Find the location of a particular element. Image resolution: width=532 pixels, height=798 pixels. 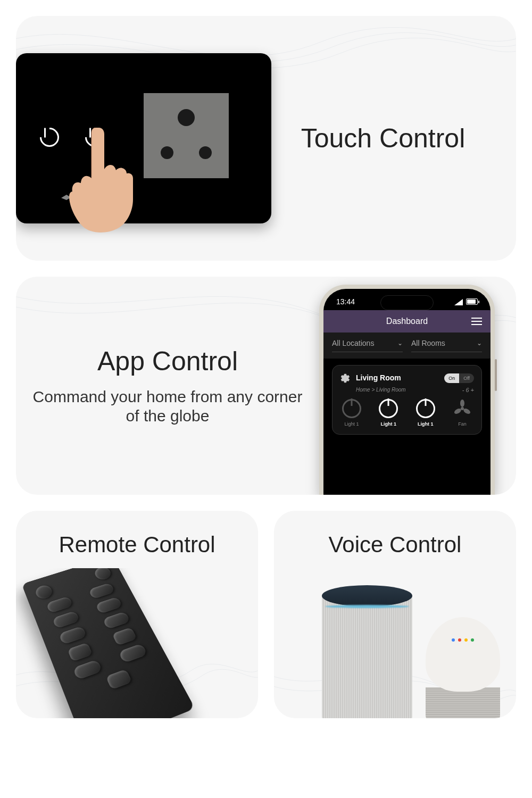

device-light-2: Light 1 is located at coordinates (388, 413).